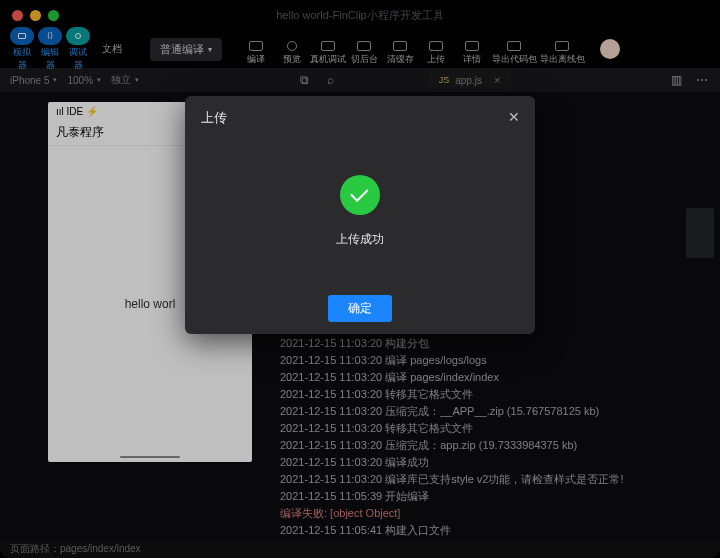 The image size is (720, 558). Describe the element at coordinates (360, 308) in the screenshot. I see `modal-footer: 确定` at that location.